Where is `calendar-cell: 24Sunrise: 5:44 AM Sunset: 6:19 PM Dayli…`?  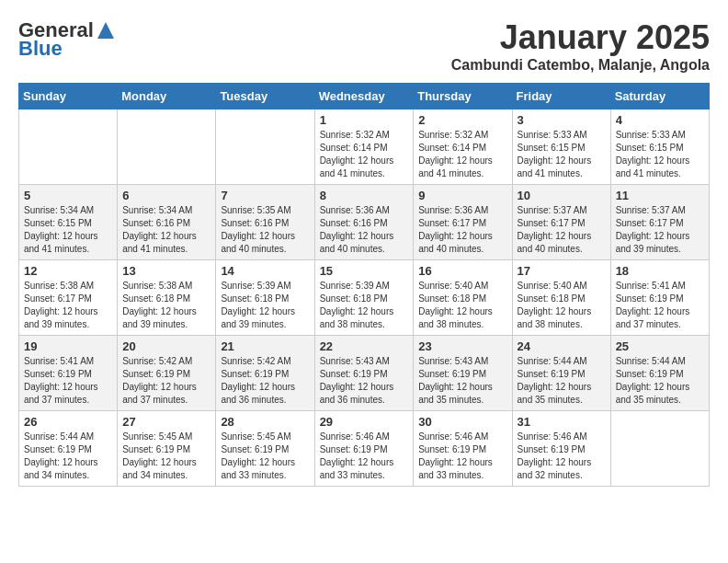 calendar-cell: 24Sunrise: 5:44 AM Sunset: 6:19 PM Dayli… is located at coordinates (561, 373).